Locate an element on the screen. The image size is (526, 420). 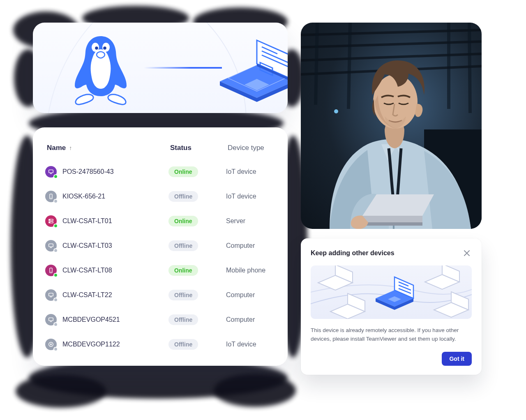
table-row: CLW-CSAT-LT08OnlineMobile phone is located at coordinates (160, 270).